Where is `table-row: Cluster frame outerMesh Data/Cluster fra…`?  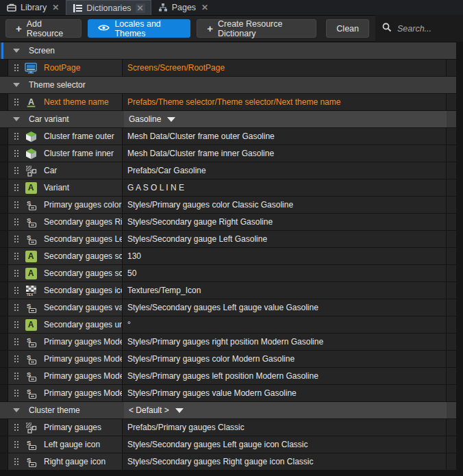 table-row: Cluster frame outerMesh Data/Cluster fra… is located at coordinates (228, 137).